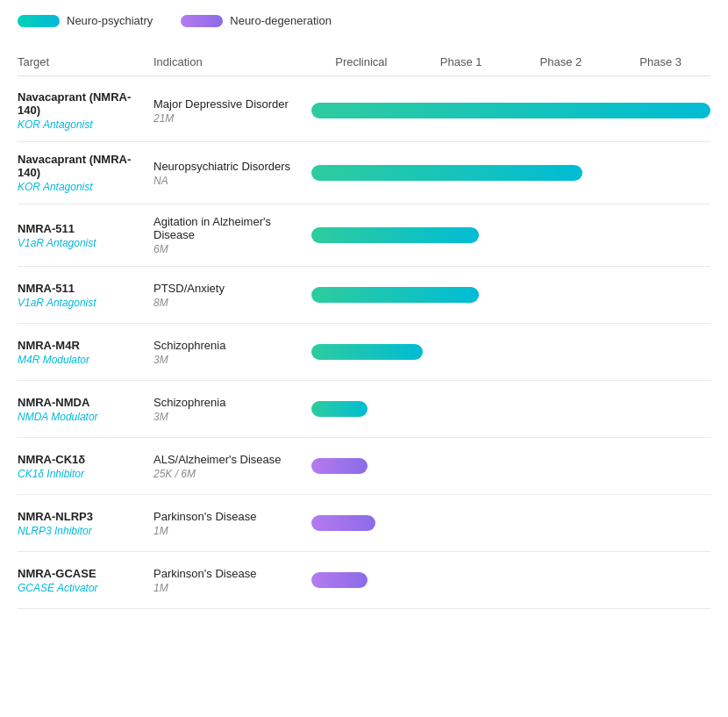 The image size is (728, 717). I want to click on legend-item-neuro: Neuro-psychiatry, so click(85, 21).